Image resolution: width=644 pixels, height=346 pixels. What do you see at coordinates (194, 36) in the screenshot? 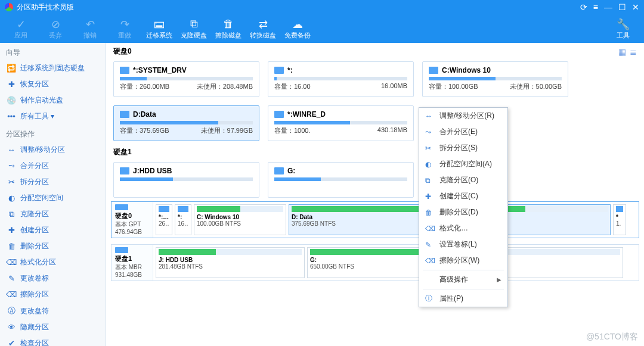
I see `toolbar-label: 克隆硬盘` at bounding box center [194, 36].